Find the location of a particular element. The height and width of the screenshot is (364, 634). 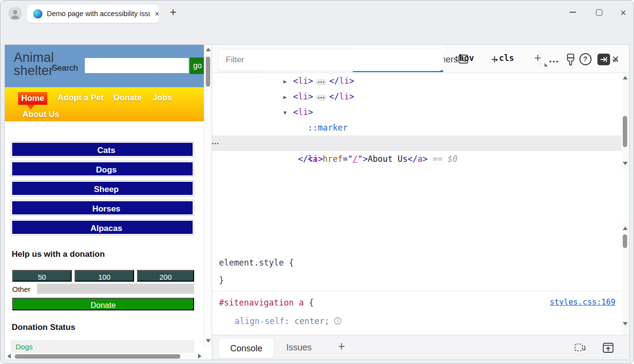

maximize-icon is located at coordinates (599, 13).